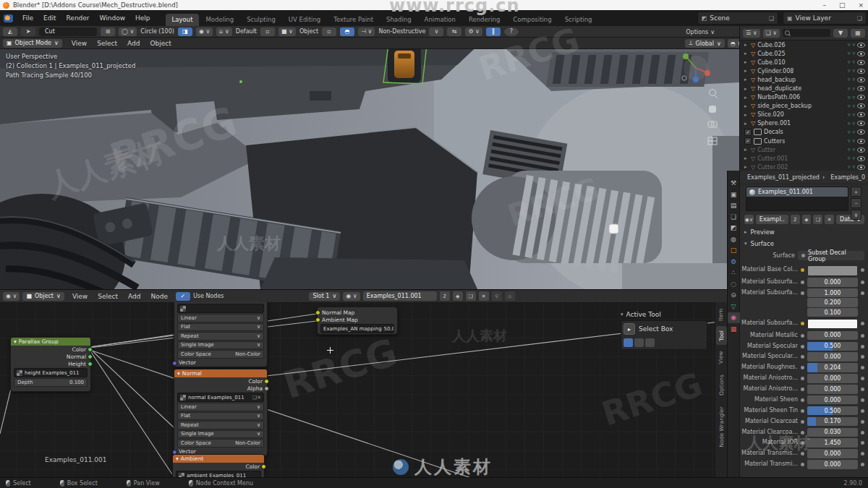 The image size is (868, 488). I want to click on filter-new-icon: ❏ ∨, so click(772, 33).